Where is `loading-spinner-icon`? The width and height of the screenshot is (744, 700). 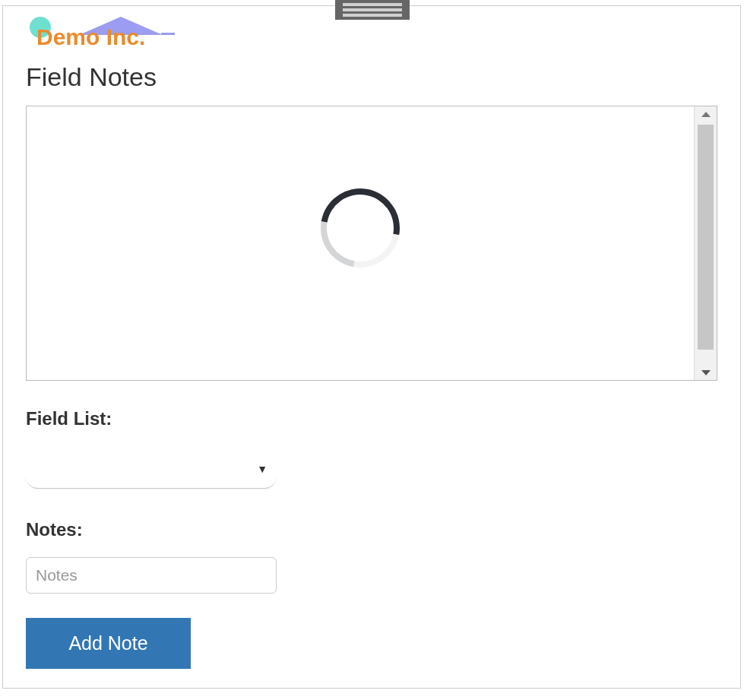
loading-spinner-icon is located at coordinates (360, 228).